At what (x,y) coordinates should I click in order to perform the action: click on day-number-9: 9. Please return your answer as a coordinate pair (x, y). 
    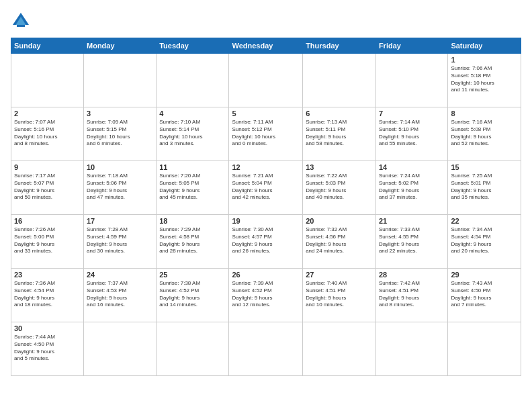
    Looking at the image, I should click on (47, 167).